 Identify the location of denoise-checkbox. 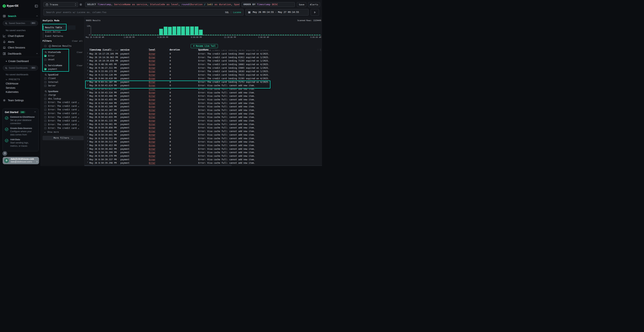
(46, 46).